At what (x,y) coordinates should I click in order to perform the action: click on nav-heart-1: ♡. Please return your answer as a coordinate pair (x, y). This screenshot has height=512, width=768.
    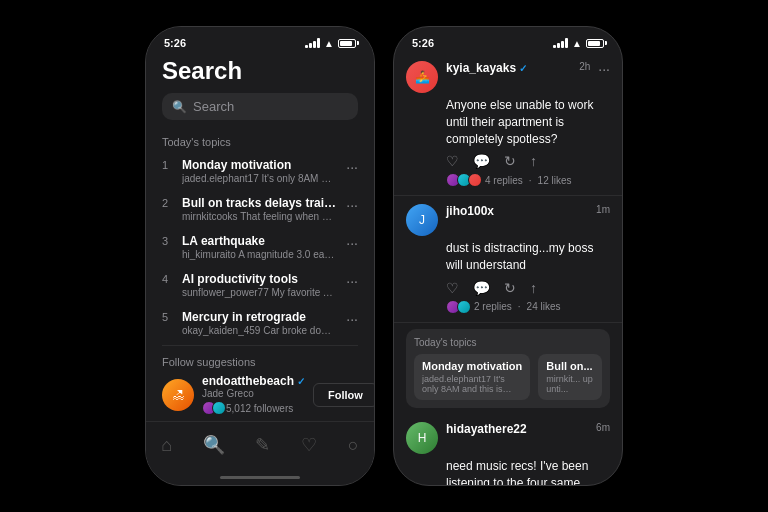
    Looking at the image, I should click on (309, 445).